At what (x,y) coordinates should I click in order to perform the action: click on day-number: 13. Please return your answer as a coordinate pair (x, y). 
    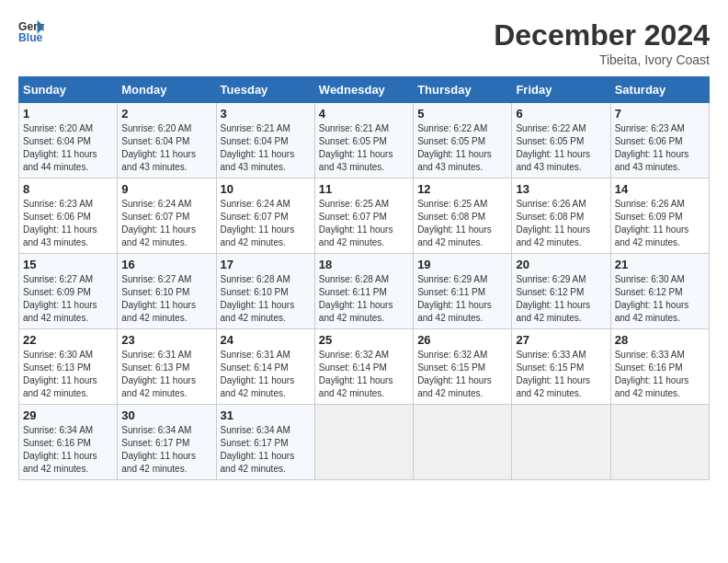
    Looking at the image, I should click on (561, 190).